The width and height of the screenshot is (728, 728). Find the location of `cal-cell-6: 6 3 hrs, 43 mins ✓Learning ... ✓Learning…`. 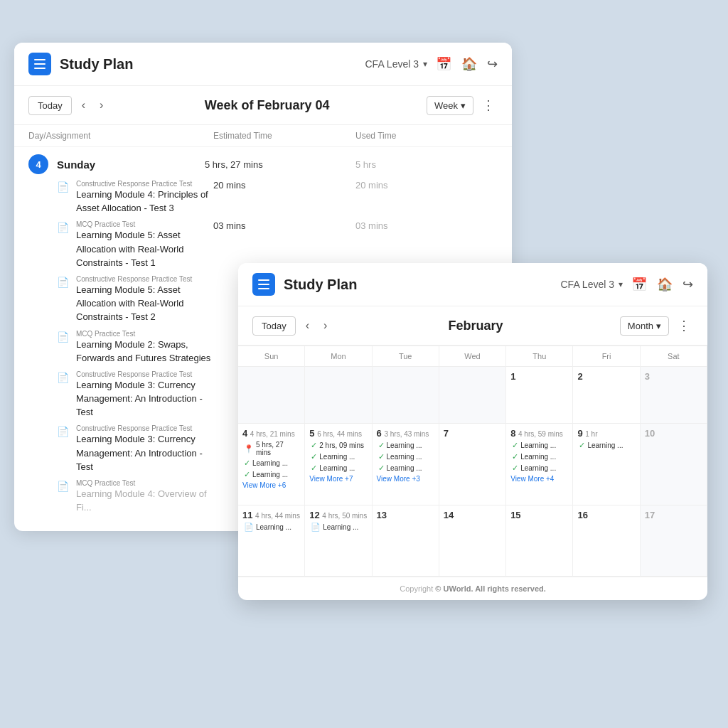

cal-cell-6: 6 3 hrs, 43 mins ✓Learning ... ✓Learning… is located at coordinates (406, 465).